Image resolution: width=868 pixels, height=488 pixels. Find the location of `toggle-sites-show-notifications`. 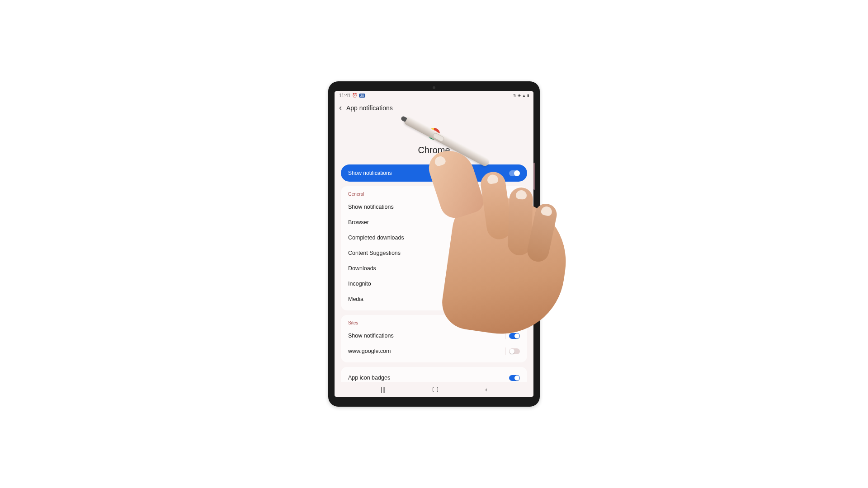

toggle-sites-show-notifications is located at coordinates (514, 336).